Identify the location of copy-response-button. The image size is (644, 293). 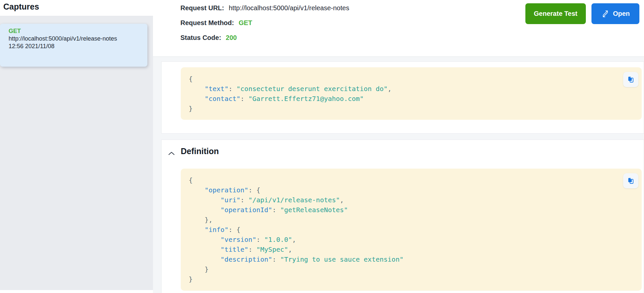
(631, 80).